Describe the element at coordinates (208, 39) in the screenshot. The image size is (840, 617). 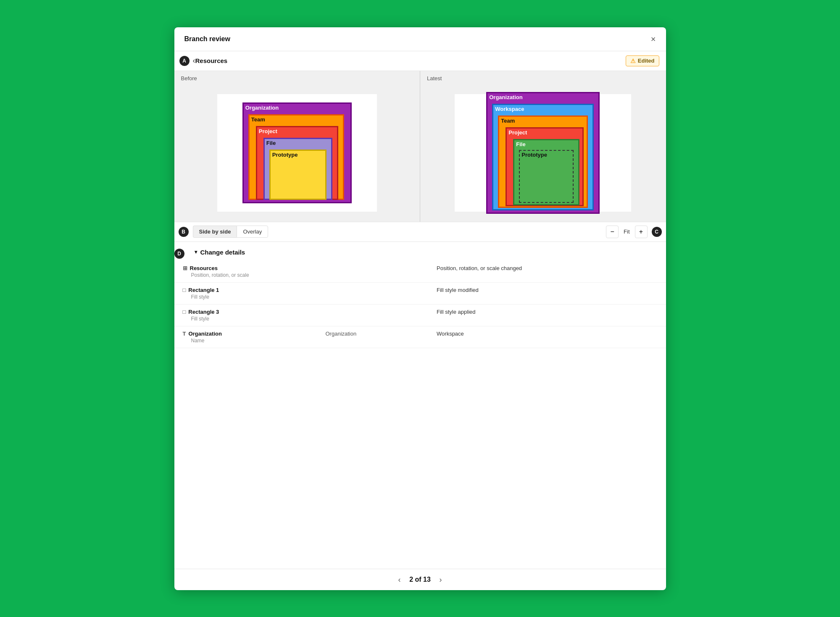
I see `window-title: Branch review` at that location.